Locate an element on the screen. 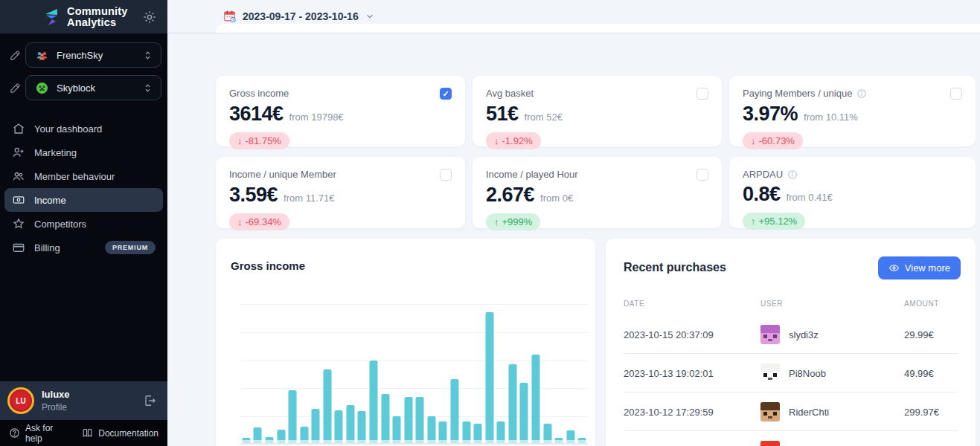 The width and height of the screenshot is (980, 446). frenchsky-select: FrenchSky is located at coordinates (94, 55).